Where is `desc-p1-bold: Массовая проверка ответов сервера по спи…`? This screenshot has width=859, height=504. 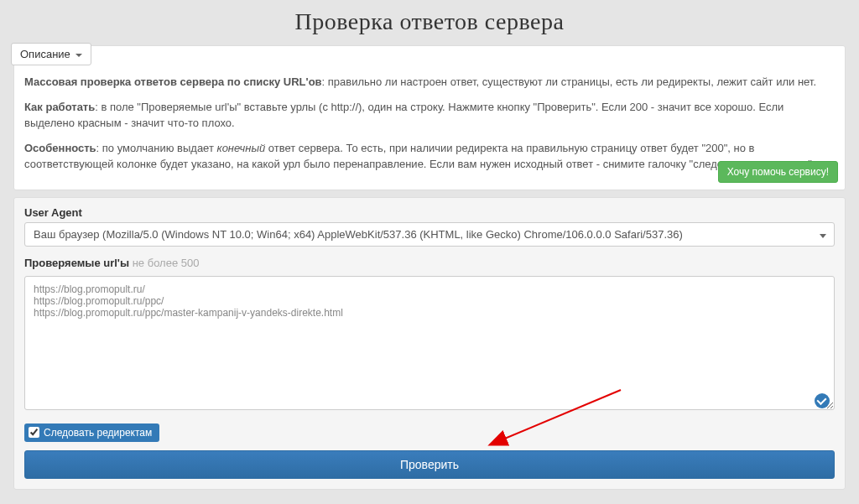
desc-p1-bold: Массовая проверка ответов сервера по спи… is located at coordinates (173, 82).